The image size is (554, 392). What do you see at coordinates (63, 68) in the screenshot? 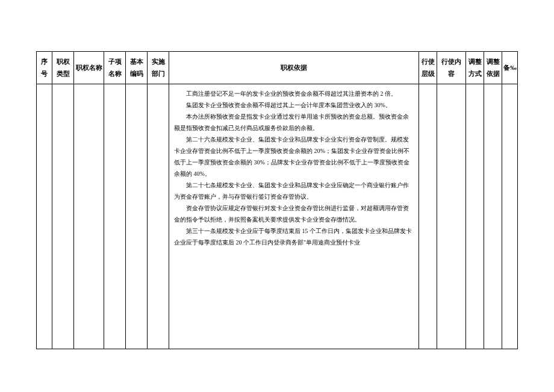
I see `header-type: 职权类型` at bounding box center [63, 68].